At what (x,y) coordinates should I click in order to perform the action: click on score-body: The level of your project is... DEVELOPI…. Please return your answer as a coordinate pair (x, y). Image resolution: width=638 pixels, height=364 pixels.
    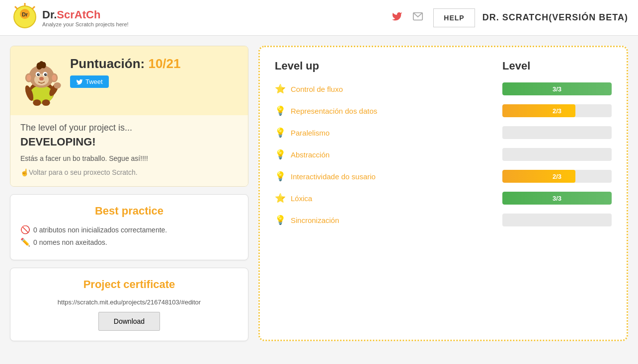
    Looking at the image, I should click on (129, 151).